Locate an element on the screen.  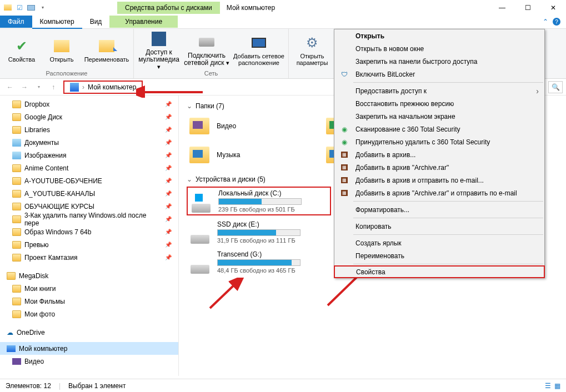
up-button: ↑ is located at coordinates (53, 87).